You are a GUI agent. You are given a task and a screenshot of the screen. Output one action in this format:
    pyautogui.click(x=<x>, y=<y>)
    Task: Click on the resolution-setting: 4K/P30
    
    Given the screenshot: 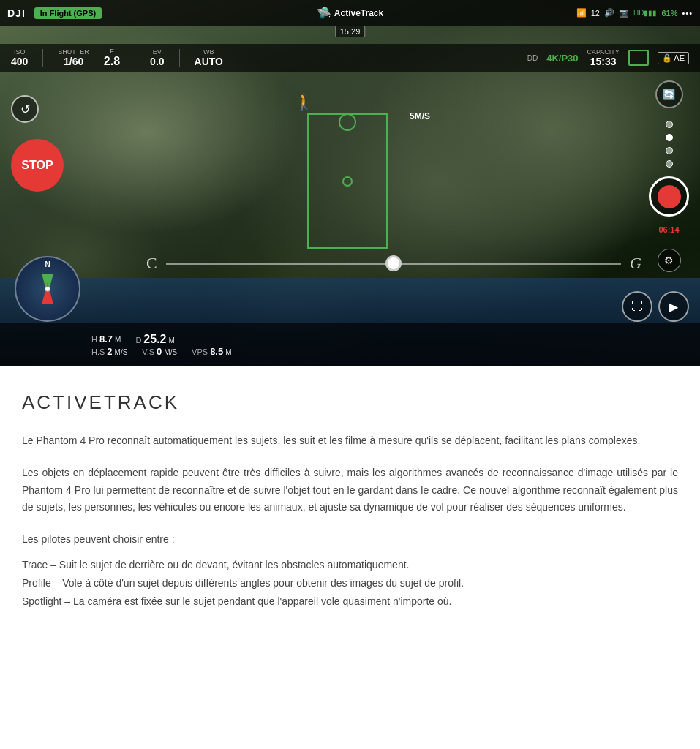 What is the action you would take?
    pyautogui.click(x=562, y=59)
    